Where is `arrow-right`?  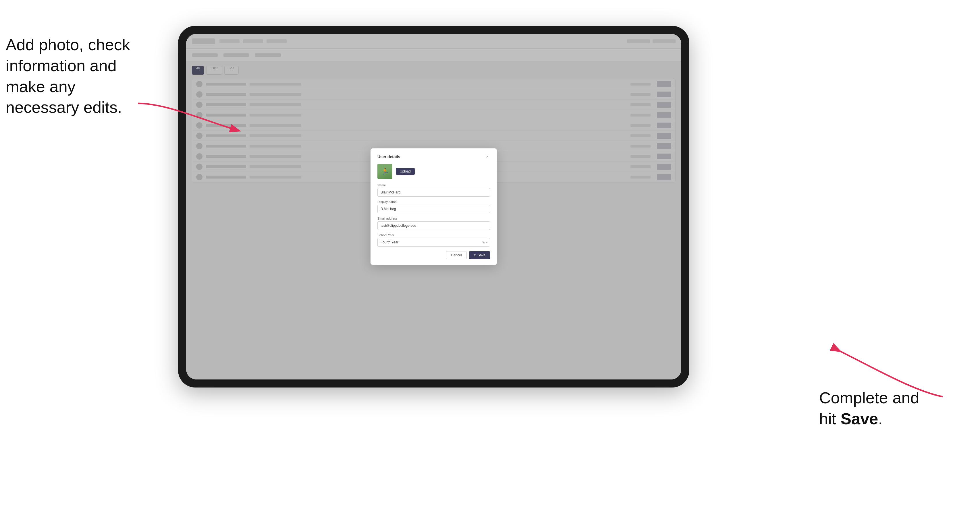
arrow-right is located at coordinates (888, 374).